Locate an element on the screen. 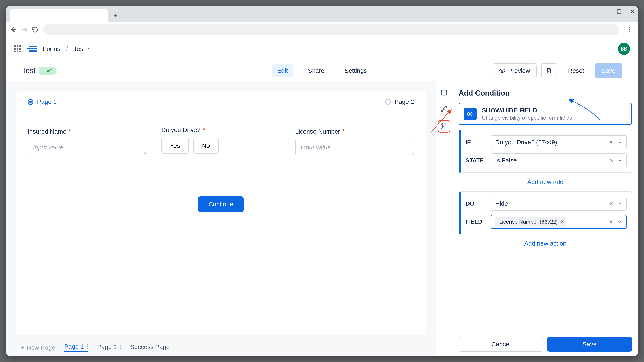  condition-type-subtitle: Change visibility of specific form field… is located at coordinates (527, 118).